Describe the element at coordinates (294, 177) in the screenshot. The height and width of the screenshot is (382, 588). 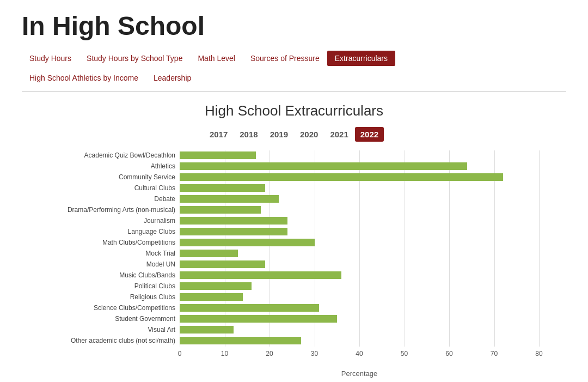
I see `bar-row: Community Service` at that location.